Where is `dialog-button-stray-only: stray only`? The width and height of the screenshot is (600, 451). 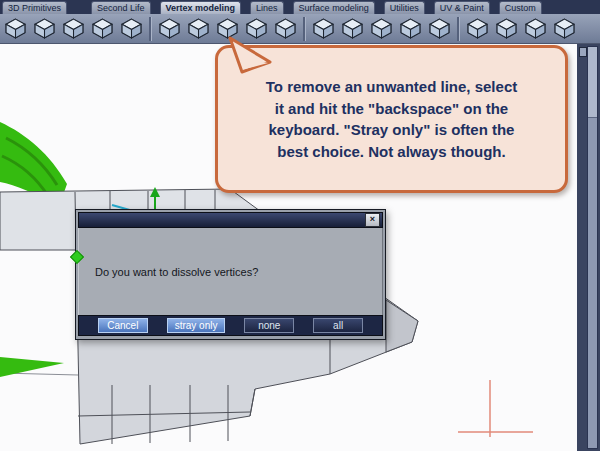
dialog-button-stray-only: stray only is located at coordinates (196, 326).